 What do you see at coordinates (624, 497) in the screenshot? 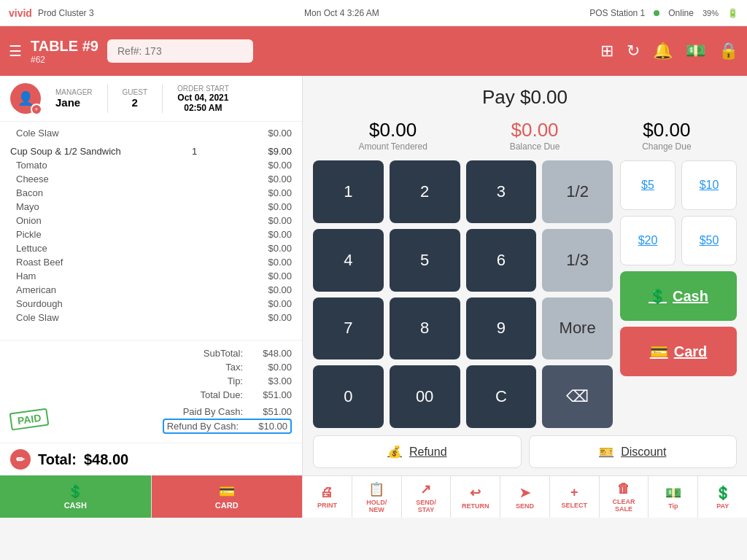
I see `tab-clear-sale: 🗑 CLEAR SALE` at bounding box center [624, 497].